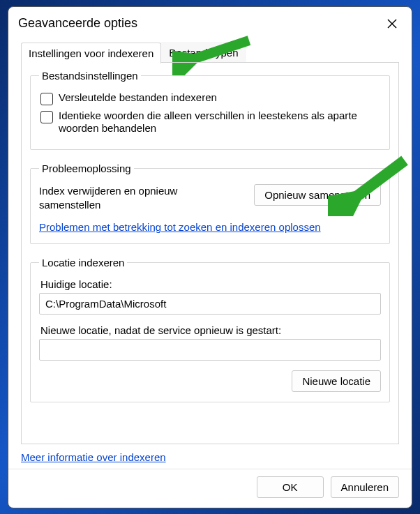  Describe the element at coordinates (133, 198) in the screenshot. I see `rebuild-index-text: Index verwijderen en opnieuw samenstelle…` at that location.